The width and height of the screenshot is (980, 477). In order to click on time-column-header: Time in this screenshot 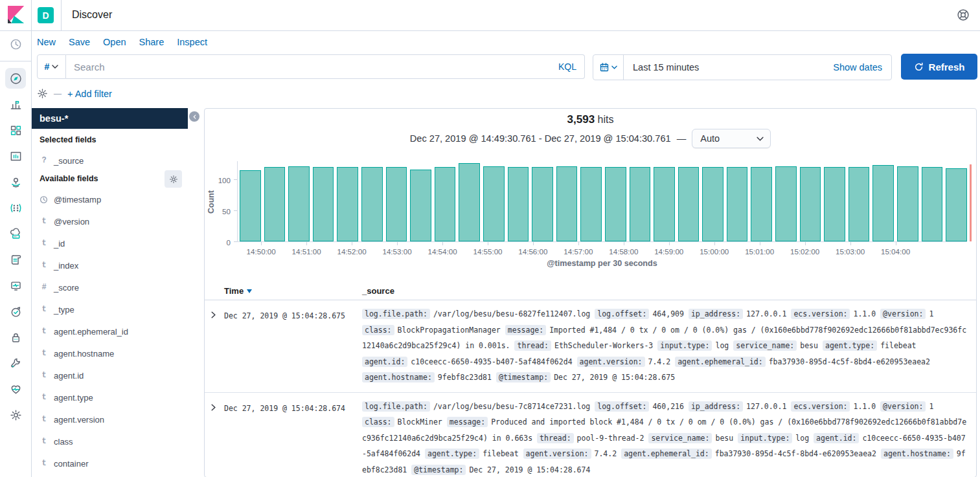, I will do `click(238, 291)`.